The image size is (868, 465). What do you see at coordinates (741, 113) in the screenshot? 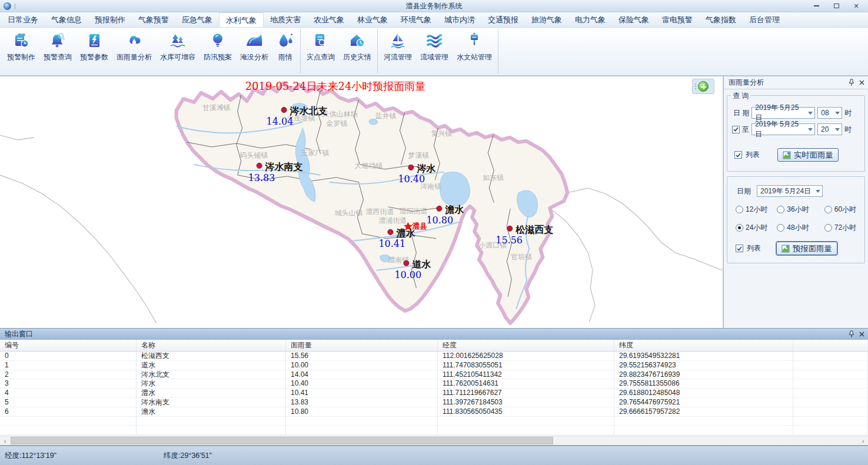
I see `date-label: 日 期` at bounding box center [741, 113].